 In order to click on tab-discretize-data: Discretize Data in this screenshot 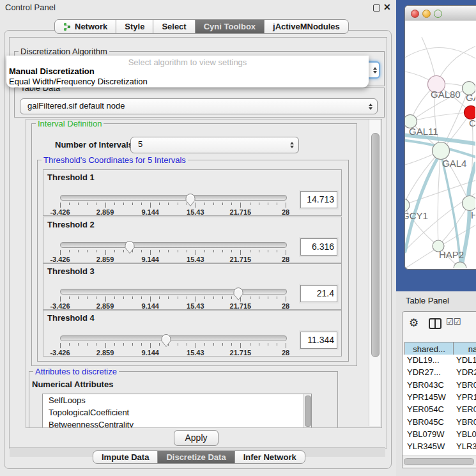, I will do `click(196, 457)`.